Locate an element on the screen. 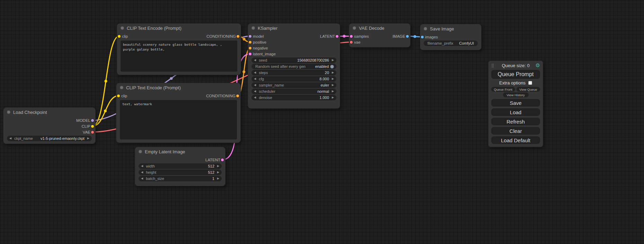 This screenshot has height=244, width=644. slot-label: model is located at coordinates (258, 36).